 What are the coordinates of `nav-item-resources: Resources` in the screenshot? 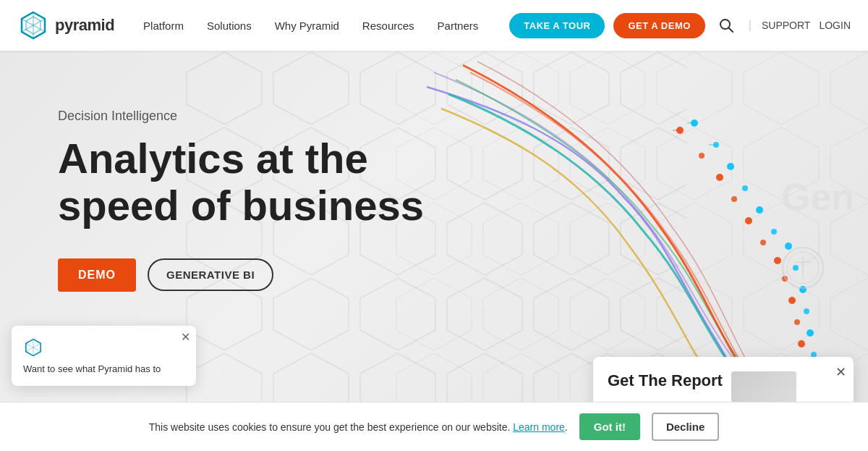 It's located at (388, 26).